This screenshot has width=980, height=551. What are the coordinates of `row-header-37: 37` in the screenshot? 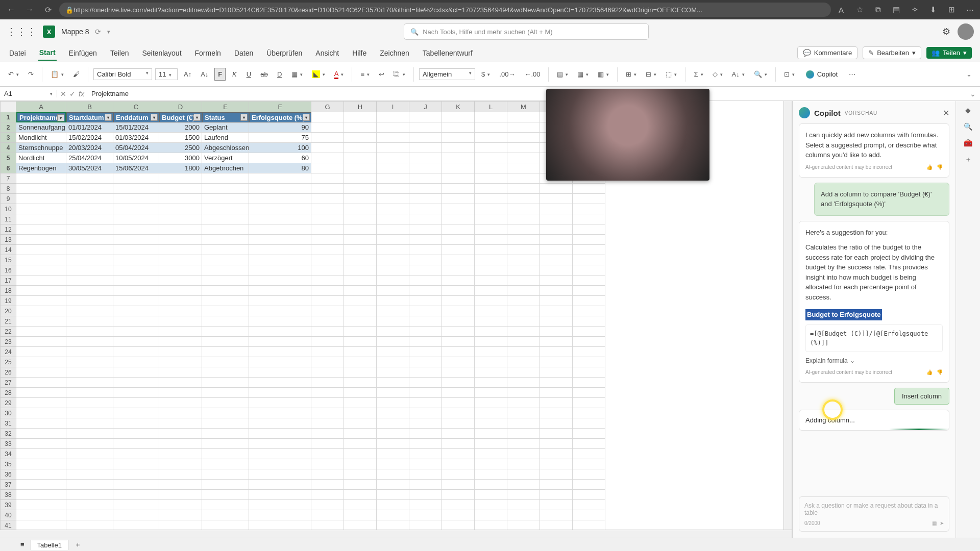 It's located at (8, 485).